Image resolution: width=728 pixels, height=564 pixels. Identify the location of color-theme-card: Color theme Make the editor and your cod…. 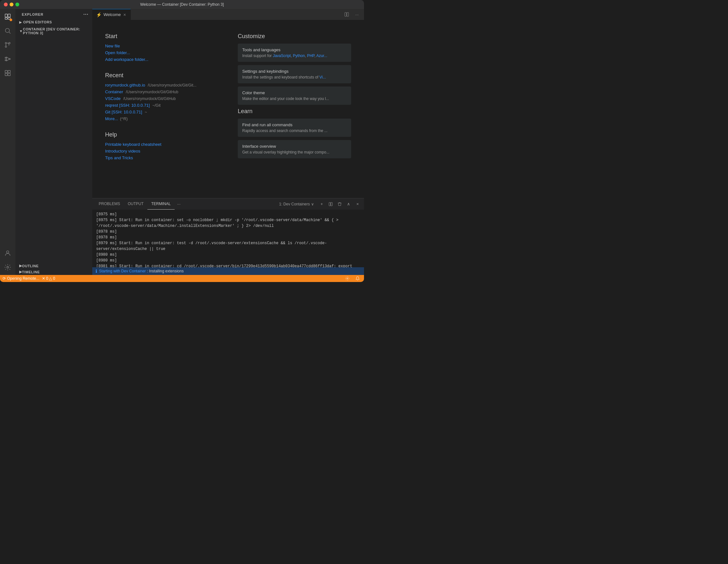
(295, 96).